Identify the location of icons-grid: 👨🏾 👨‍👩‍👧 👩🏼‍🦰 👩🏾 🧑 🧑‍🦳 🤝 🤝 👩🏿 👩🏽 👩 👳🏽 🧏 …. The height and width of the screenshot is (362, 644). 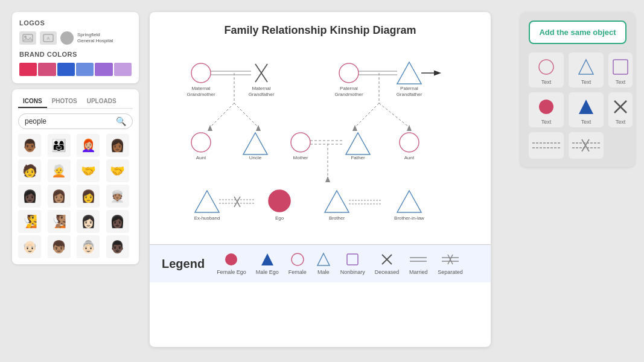
(75, 196).